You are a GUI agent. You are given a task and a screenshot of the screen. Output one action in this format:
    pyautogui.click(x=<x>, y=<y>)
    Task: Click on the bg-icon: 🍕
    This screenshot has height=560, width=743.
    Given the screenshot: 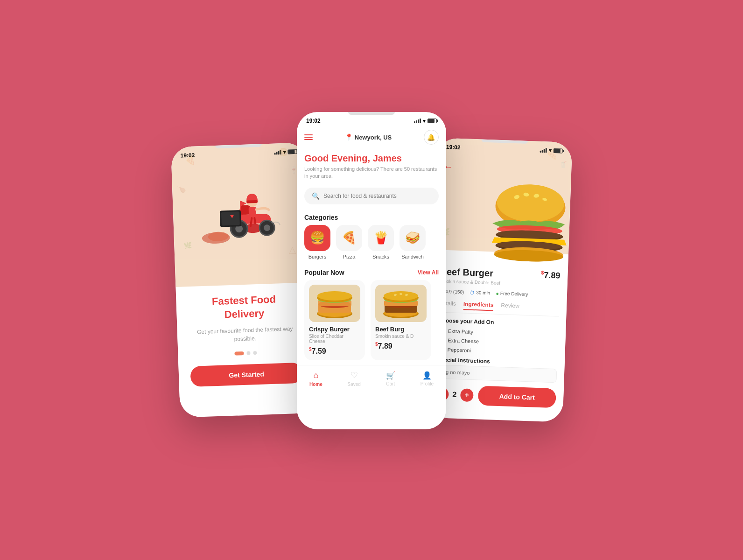 What is the action you would take?
    pyautogui.click(x=190, y=161)
    